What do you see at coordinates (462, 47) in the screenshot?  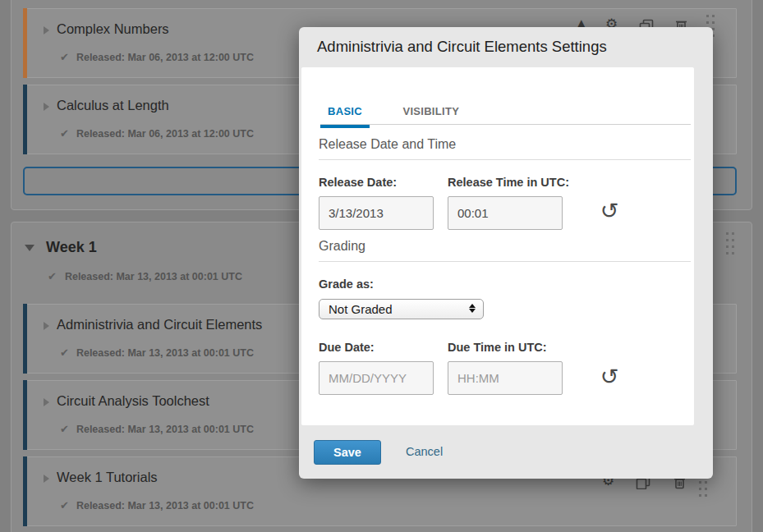 I see `modal-title: Administrivia and Circuit Elements Setti…` at bounding box center [462, 47].